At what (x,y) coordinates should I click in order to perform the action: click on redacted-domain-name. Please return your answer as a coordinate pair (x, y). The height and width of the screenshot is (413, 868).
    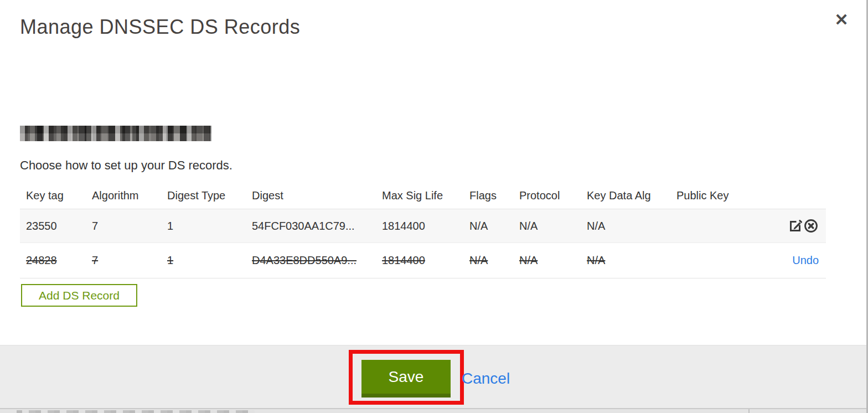
    Looking at the image, I should click on (116, 133).